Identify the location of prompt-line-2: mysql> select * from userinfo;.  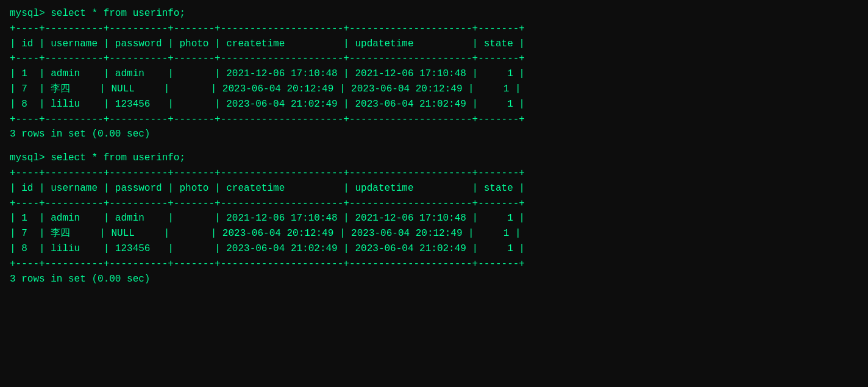
(434, 158).